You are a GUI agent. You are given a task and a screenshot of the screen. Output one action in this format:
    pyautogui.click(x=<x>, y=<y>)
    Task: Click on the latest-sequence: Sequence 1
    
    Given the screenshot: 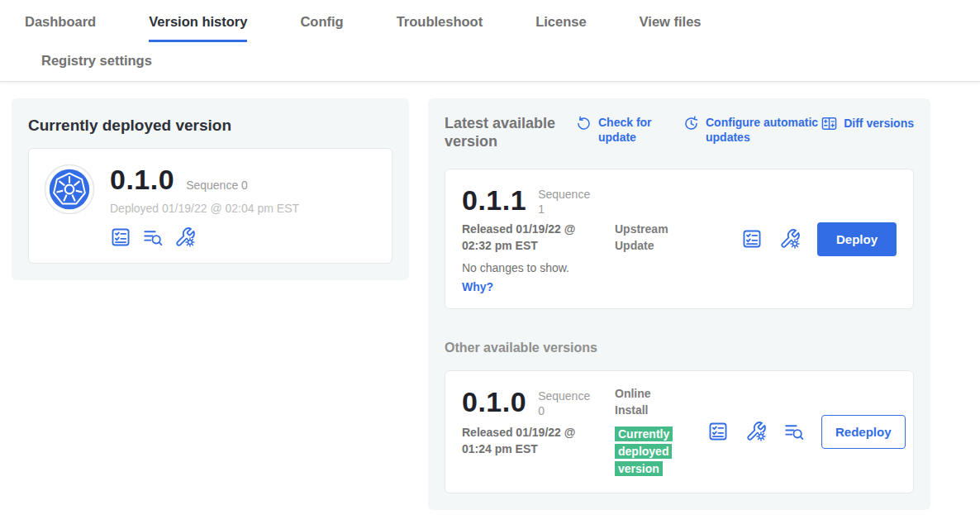 What is the action you would take?
    pyautogui.click(x=567, y=202)
    